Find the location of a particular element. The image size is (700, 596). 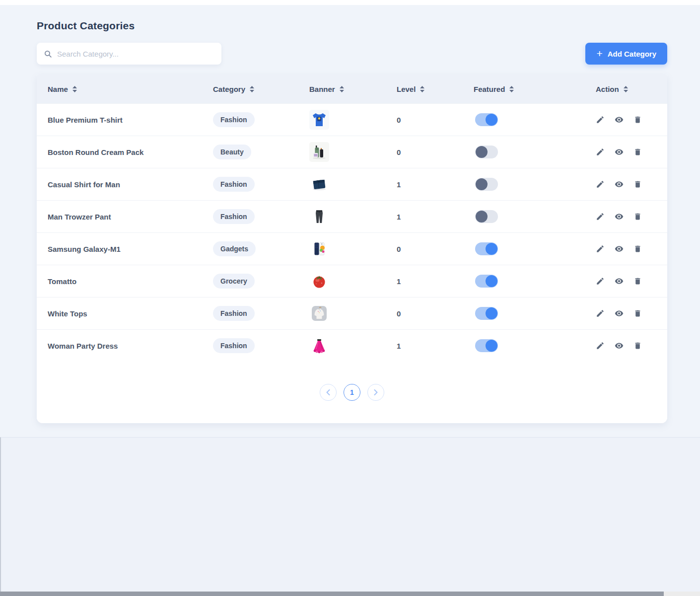

category-name: Samsung Galaxy-M1 is located at coordinates (125, 249).